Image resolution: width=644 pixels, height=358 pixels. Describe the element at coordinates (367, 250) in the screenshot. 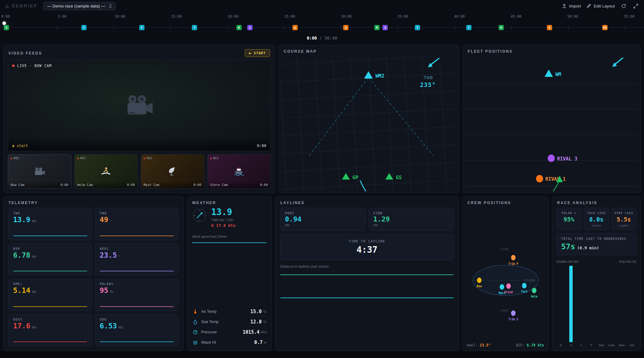

I see `time-to-layline-value: 4:37` at that location.